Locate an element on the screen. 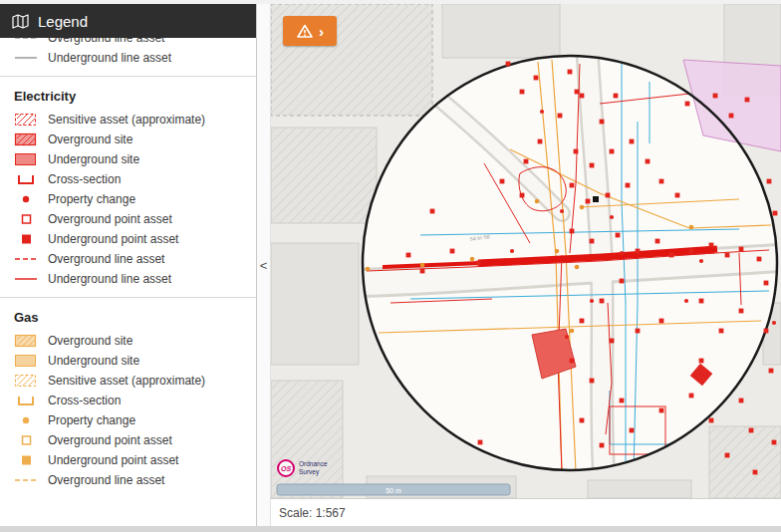  window-bottom-strip is located at coordinates (390, 529).